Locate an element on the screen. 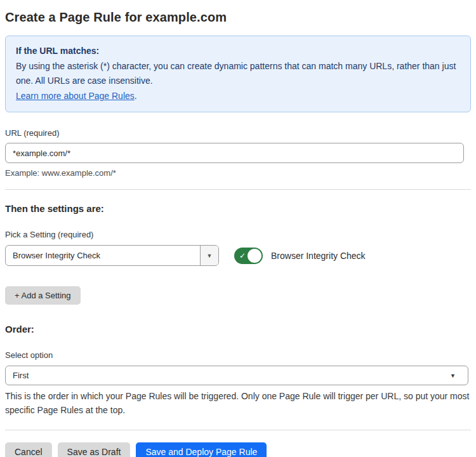  toggle-knob is located at coordinates (255, 256).